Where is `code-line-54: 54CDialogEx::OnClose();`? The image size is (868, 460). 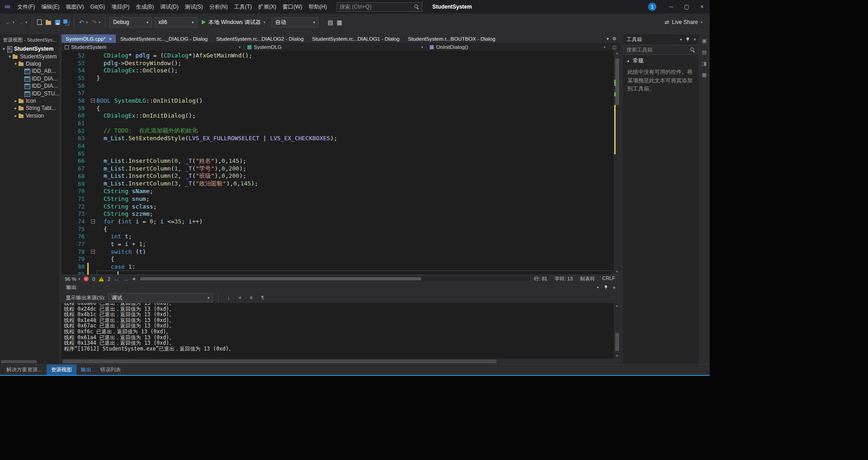
code-line-54: 54CDialogEx::OnClose(); is located at coordinates (337, 71).